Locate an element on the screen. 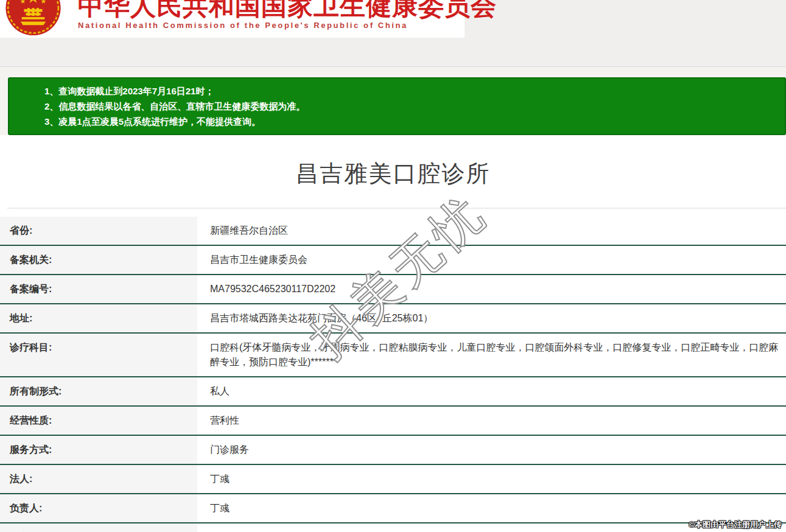 The width and height of the screenshot is (786, 532). row-value: 营利性 is located at coordinates (492, 421).